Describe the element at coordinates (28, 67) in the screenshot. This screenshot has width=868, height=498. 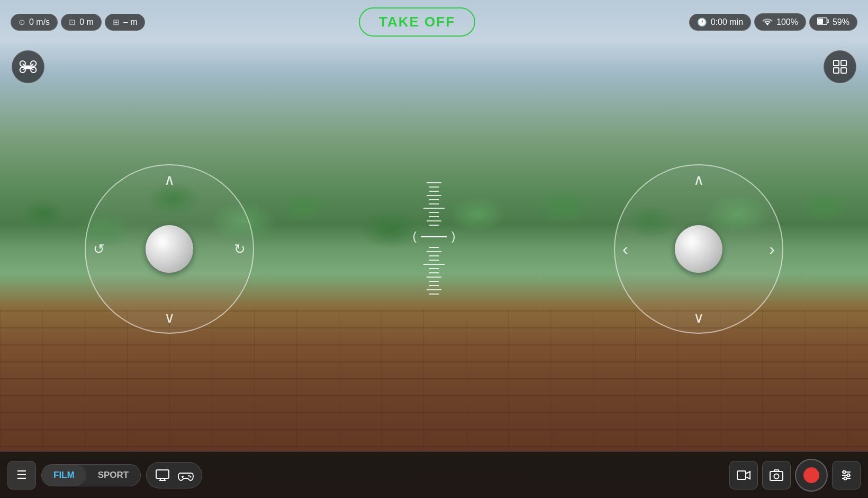
I see `drone-icon` at that location.